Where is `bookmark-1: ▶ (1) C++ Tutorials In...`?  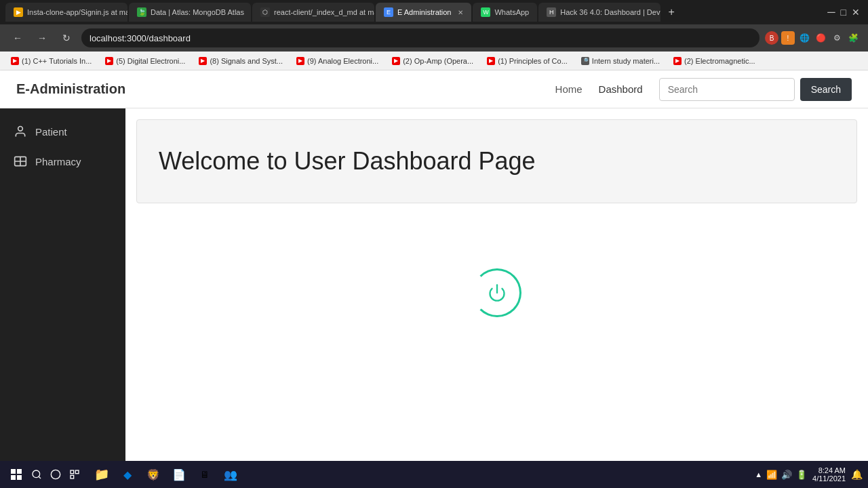 bookmark-1: ▶ (1) C++ Tutorials In... is located at coordinates (52, 61).